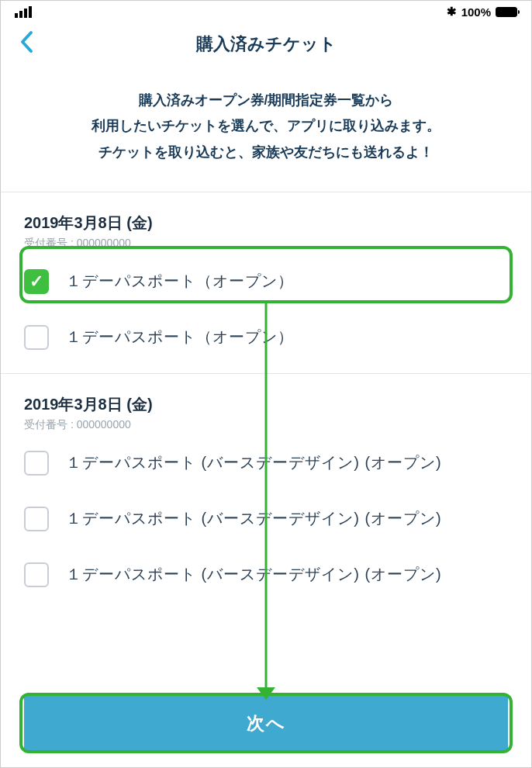 Image resolution: width=532 pixels, height=768 pixels. What do you see at coordinates (506, 12) in the screenshot?
I see `battery-icon` at bounding box center [506, 12].